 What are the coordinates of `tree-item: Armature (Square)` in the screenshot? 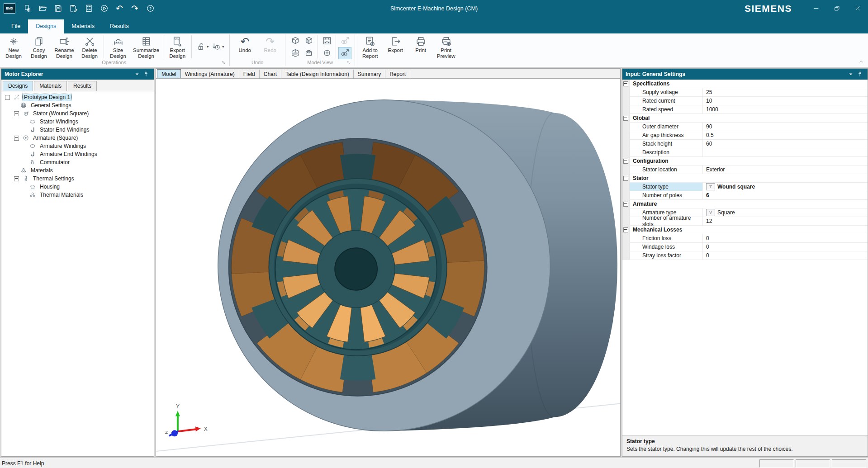 It's located at (78, 138).